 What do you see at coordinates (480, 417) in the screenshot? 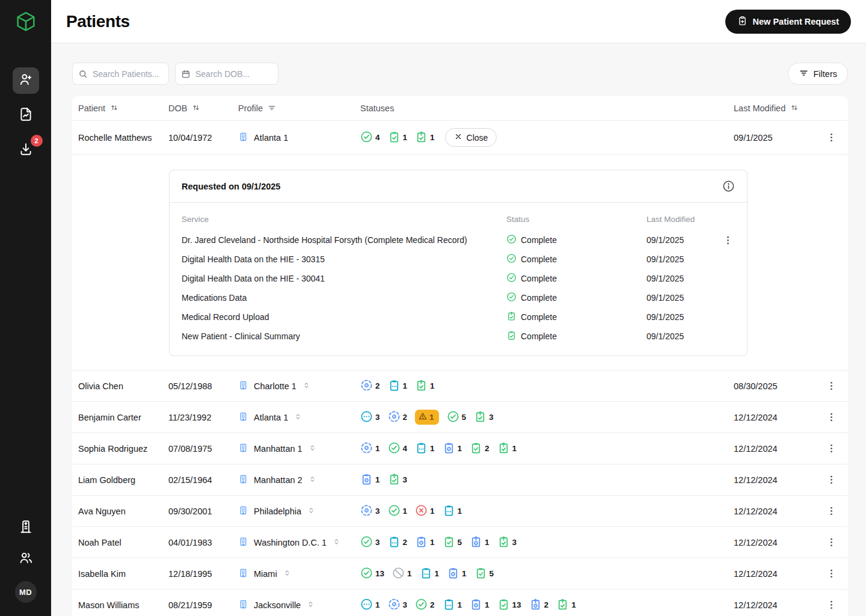
I see `clipboard-up-check-icon` at bounding box center [480, 417].